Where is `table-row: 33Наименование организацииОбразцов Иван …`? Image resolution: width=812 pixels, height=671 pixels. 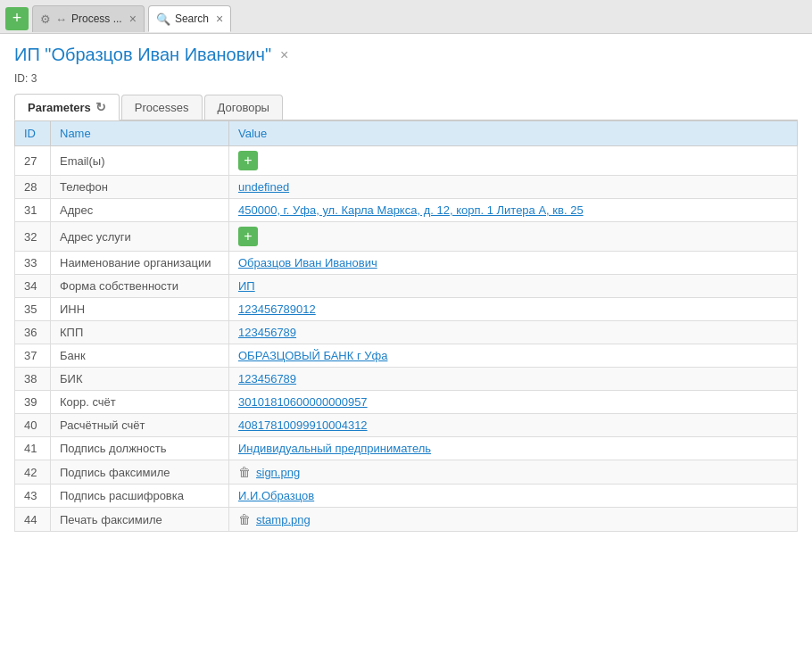
table-row: 33Наименование организацииОбразцов Иван … is located at coordinates (407, 263).